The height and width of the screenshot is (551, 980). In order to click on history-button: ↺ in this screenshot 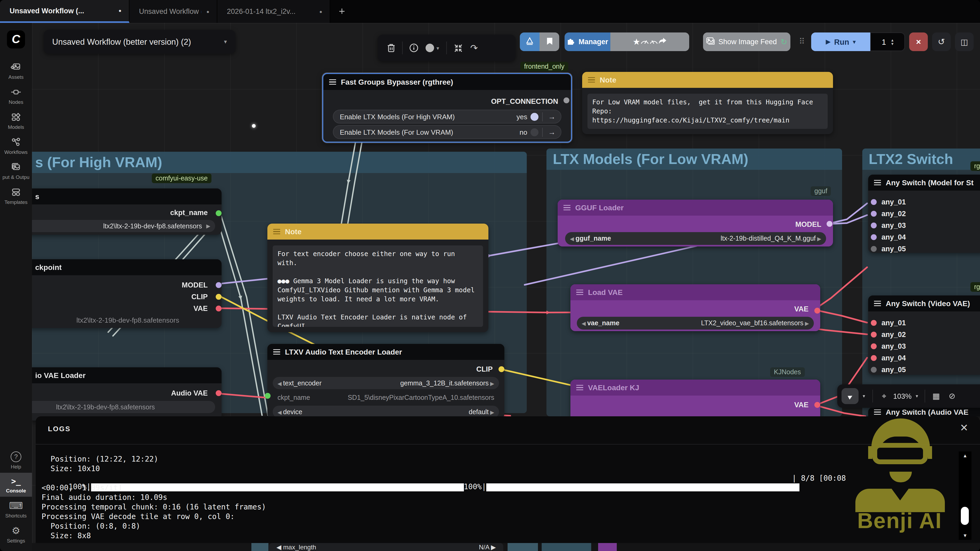, I will do `click(941, 42)`.